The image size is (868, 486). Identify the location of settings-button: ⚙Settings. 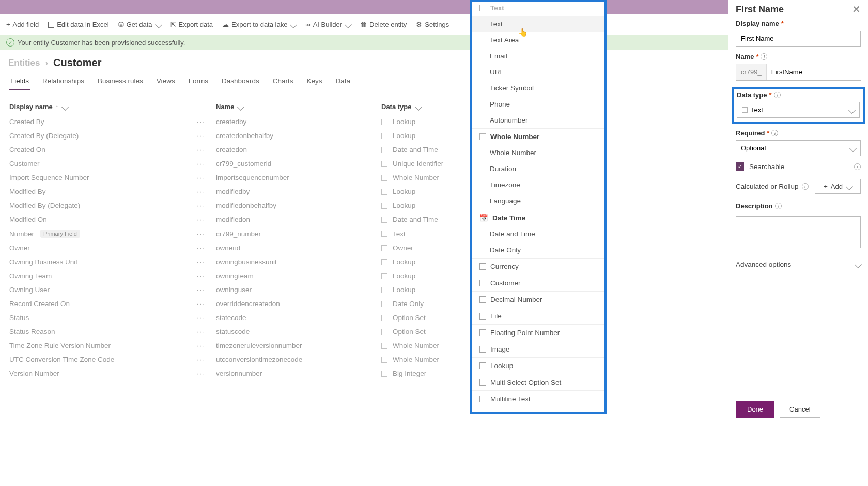
(432, 25).